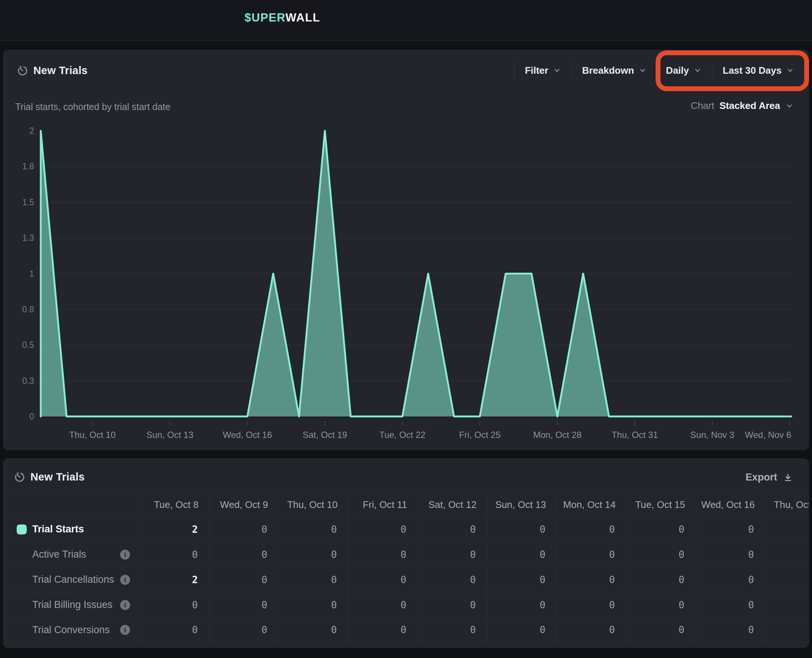  I want to click on superwall-logo: $UPERWALL, so click(282, 18).